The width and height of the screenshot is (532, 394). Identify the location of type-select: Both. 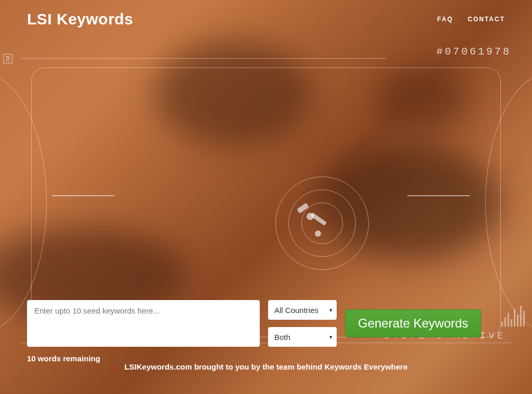
(302, 337).